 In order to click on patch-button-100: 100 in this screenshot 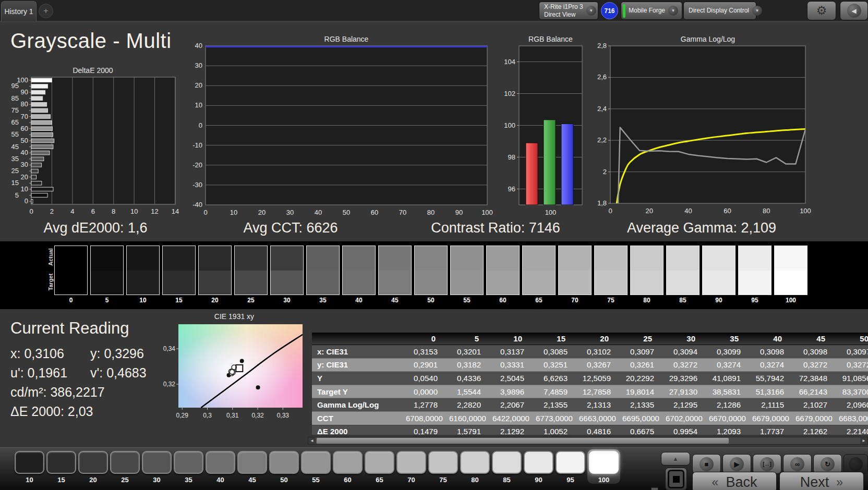, I will do `click(604, 467)`.